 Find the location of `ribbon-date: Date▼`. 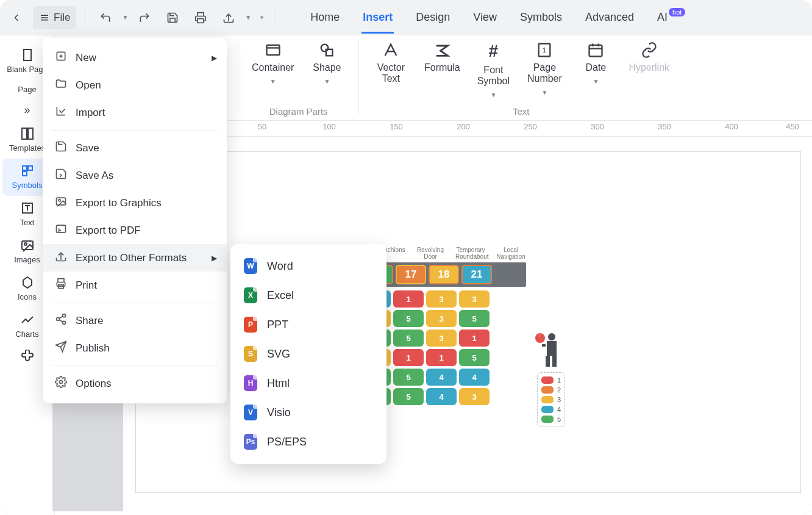

ribbon-date: Date▼ is located at coordinates (596, 63).